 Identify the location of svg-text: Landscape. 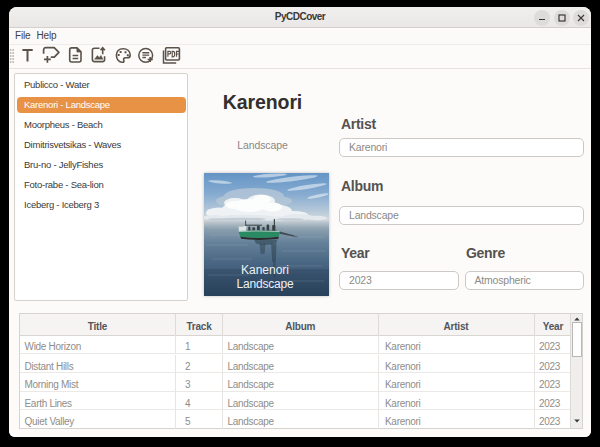
(266, 284).